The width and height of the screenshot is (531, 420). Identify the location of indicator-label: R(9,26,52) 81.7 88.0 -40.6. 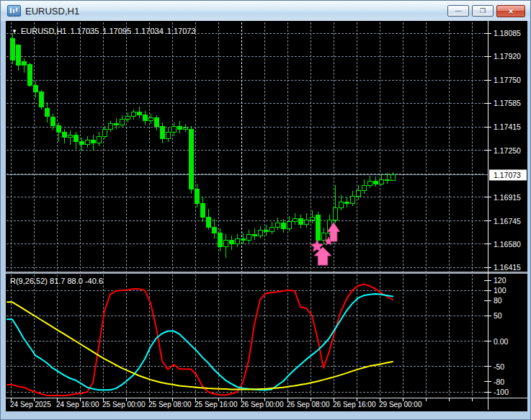
(56, 281).